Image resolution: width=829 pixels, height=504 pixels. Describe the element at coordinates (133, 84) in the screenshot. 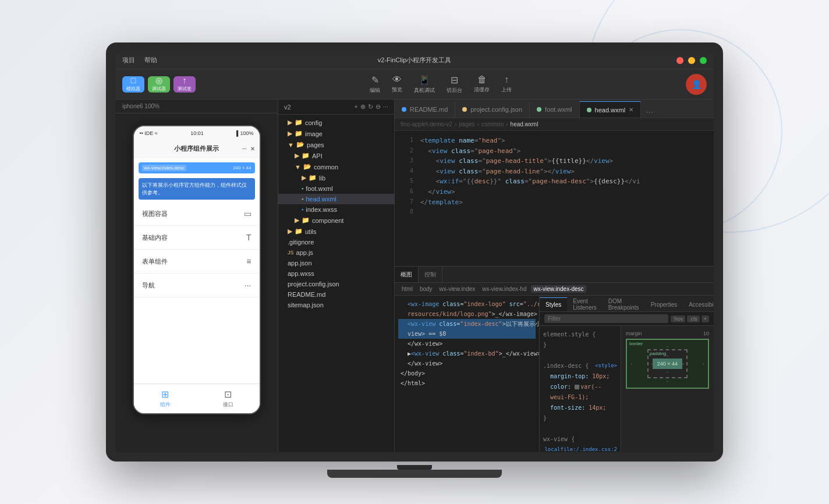

I see `simulator-button: □ 模拟器` at that location.